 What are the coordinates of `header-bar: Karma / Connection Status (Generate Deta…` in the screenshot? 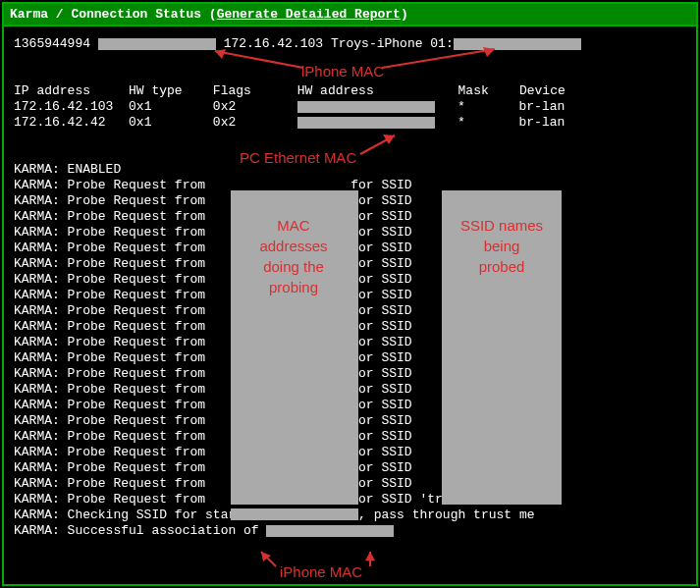 It's located at (350, 16).